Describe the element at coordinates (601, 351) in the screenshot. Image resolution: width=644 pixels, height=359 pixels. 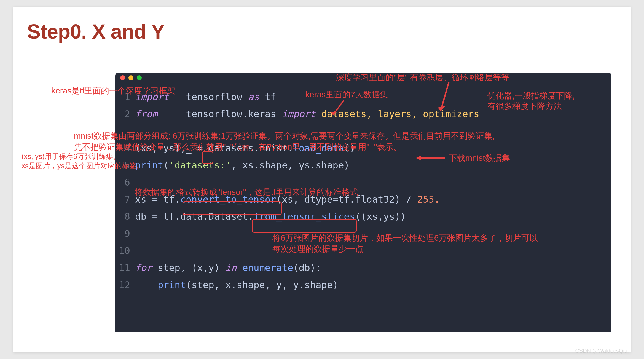
I see `watermark: CSDN @WaldocsQiu` at that location.